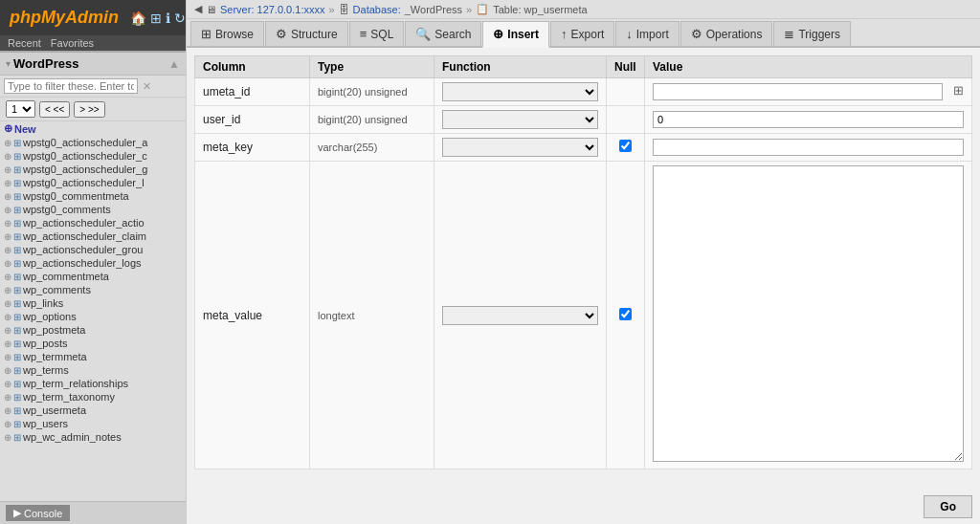  What do you see at coordinates (21, 109) in the screenshot?
I see `page-select: 1` at bounding box center [21, 109].